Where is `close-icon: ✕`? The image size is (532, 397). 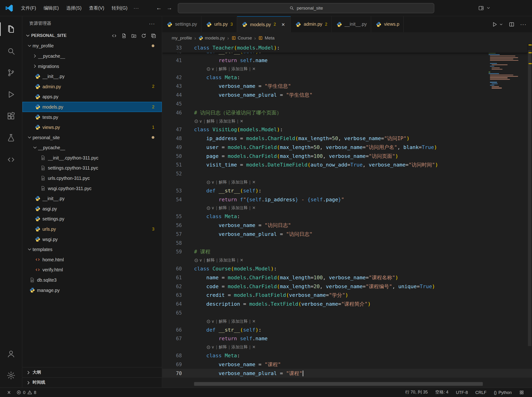
close-icon: ✕ is located at coordinates (283, 25).